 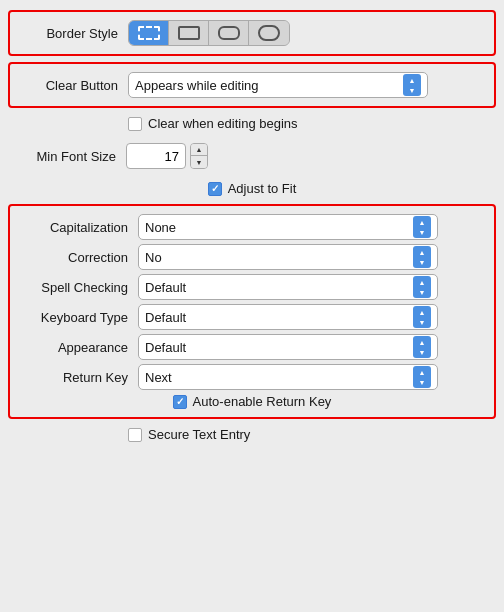 What do you see at coordinates (252, 402) in the screenshot?
I see `auto-enable-wrapper: Auto-enable Return Key` at bounding box center [252, 402].